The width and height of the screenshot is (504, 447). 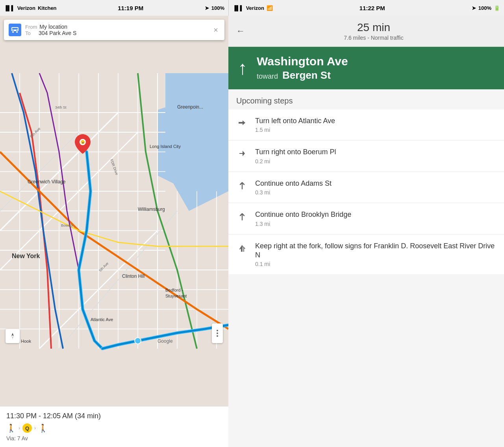 I want to click on direction-banner: ↑ Washington Ave toward Bergen St, so click(x=366, y=68).